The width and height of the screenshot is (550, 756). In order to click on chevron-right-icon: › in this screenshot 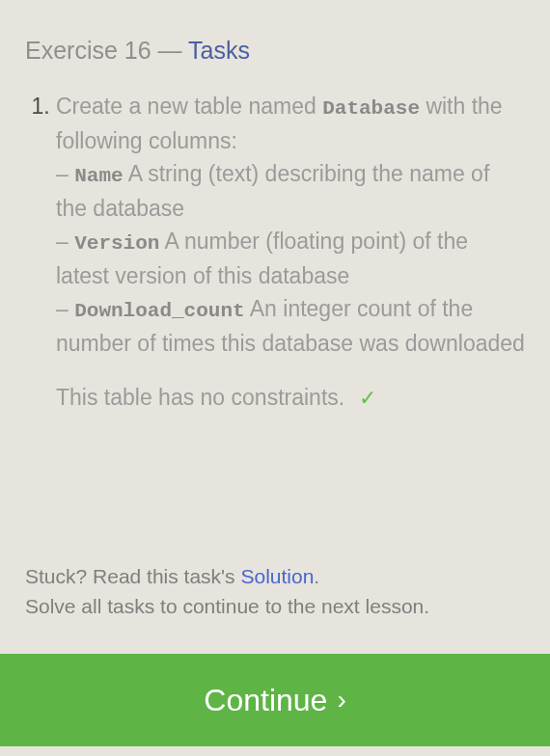, I will do `click(342, 700)`.